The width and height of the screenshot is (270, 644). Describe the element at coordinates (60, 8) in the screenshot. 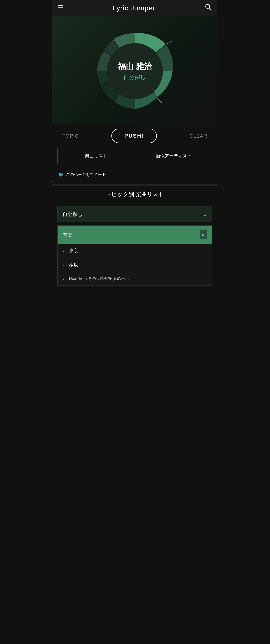

I see `menu-icon: ☰` at that location.